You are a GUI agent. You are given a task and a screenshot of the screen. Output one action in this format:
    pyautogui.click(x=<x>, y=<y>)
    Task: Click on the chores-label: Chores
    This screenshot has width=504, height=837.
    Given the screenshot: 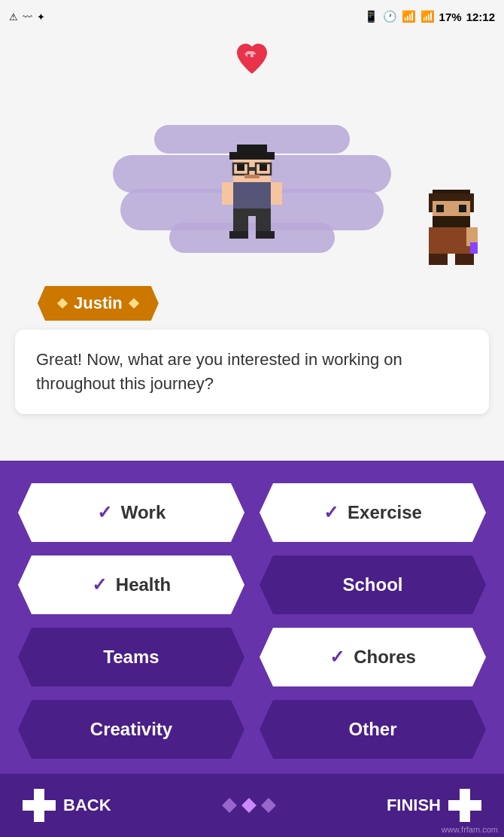 What is the action you would take?
    pyautogui.click(x=385, y=657)
    